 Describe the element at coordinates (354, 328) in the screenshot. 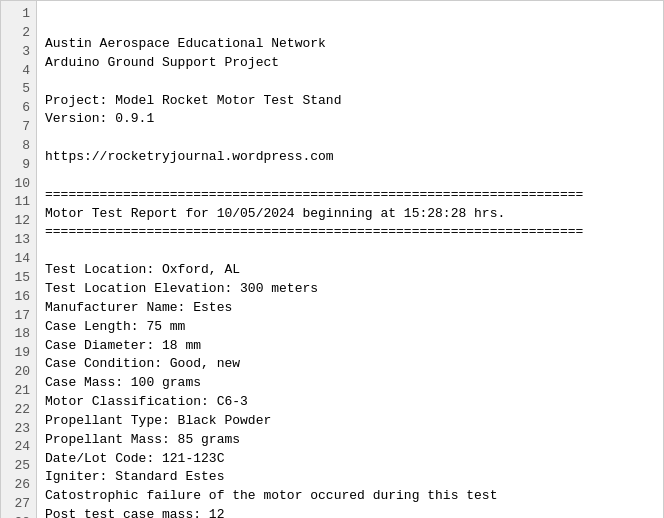

I see `content-line-16: Case Length: 75 mm` at that location.